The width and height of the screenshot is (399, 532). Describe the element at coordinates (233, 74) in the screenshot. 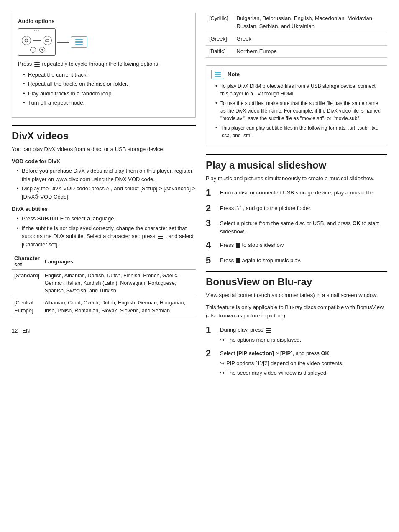

I see `note-title: Note` at that location.